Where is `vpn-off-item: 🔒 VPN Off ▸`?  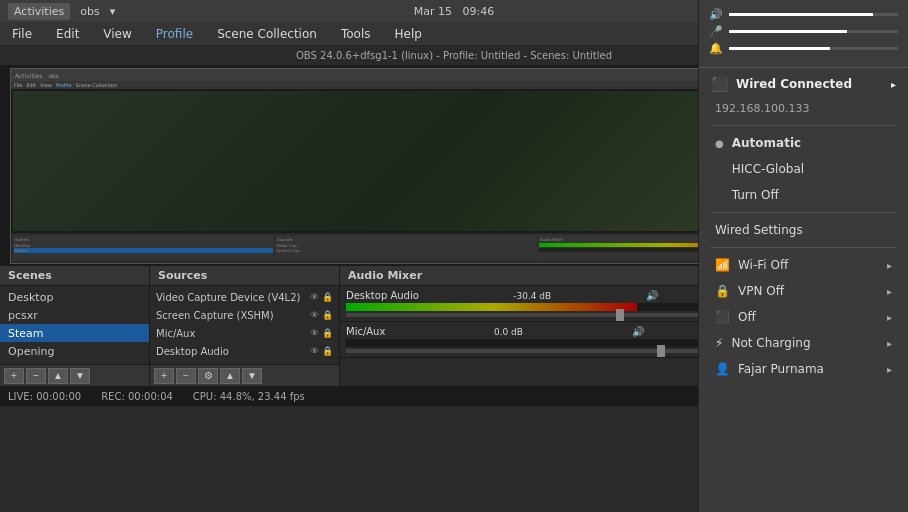 vpn-off-item: 🔒 VPN Off ▸ is located at coordinates (804, 291).